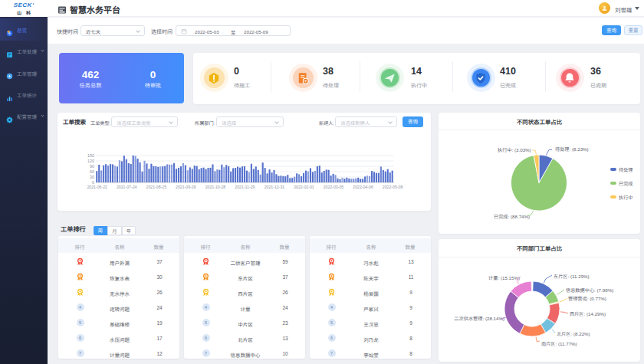 This screenshot has width=644, height=364. Describe the element at coordinates (274, 187) in the screenshot. I see `svg-text: 2021-12-31` at that location.